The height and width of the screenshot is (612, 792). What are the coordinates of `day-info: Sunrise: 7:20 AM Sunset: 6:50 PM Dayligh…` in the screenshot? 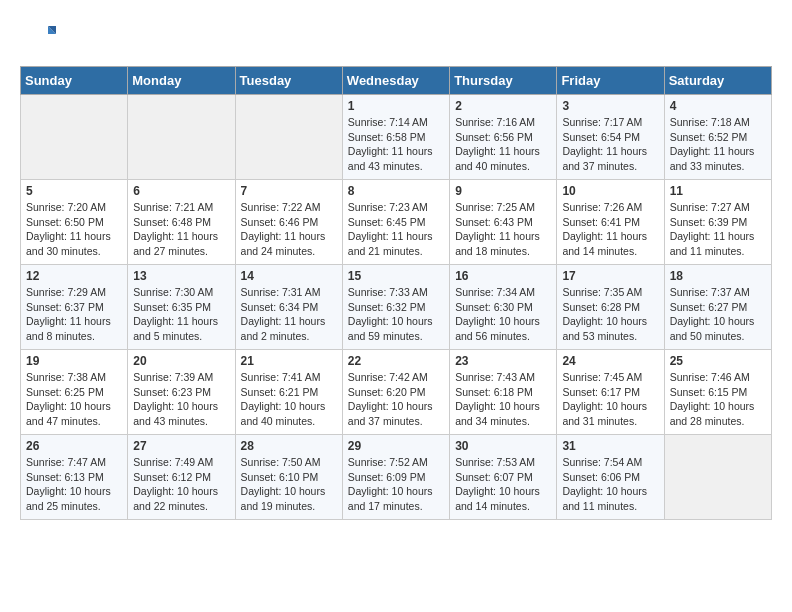 It's located at (74, 230).